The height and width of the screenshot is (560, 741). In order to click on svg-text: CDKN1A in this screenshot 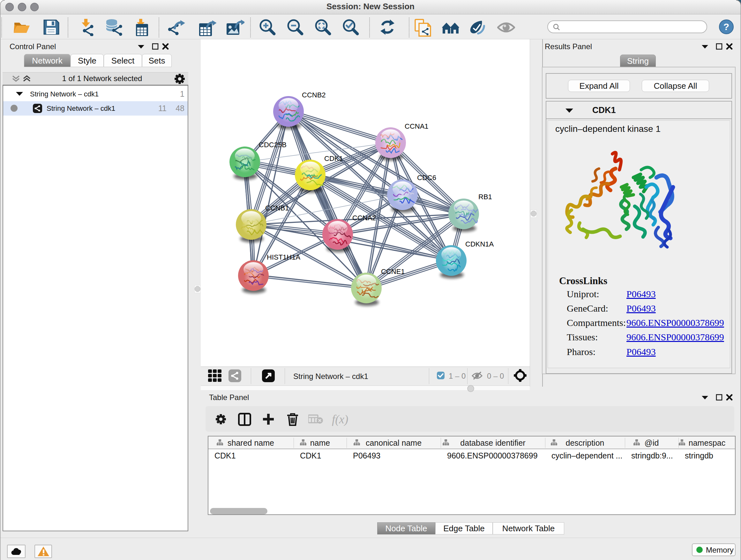, I will do `click(480, 244)`.